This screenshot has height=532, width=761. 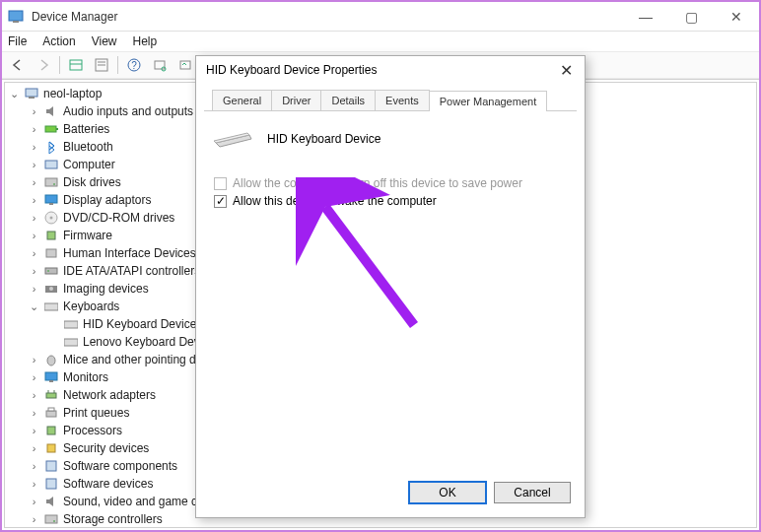 I want to click on maximize-button: ▢, so click(x=691, y=16).